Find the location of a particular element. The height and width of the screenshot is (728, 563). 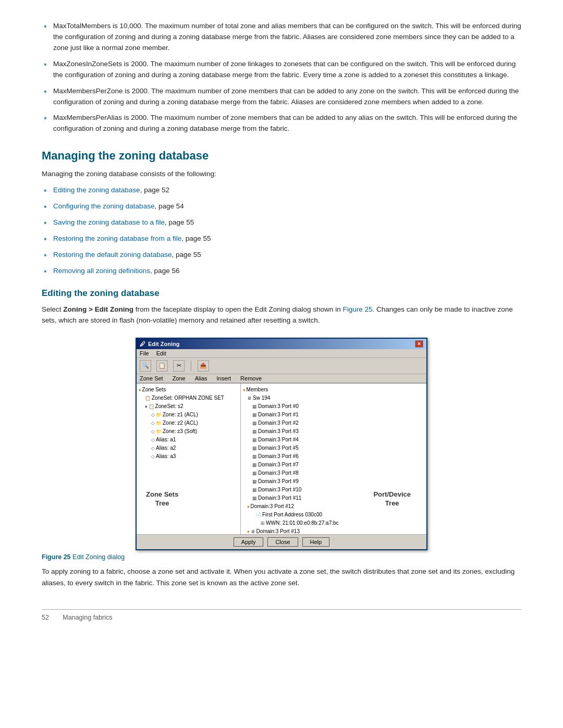

z2-label: Zone: z2 (ACL) is located at coordinates (180, 423).